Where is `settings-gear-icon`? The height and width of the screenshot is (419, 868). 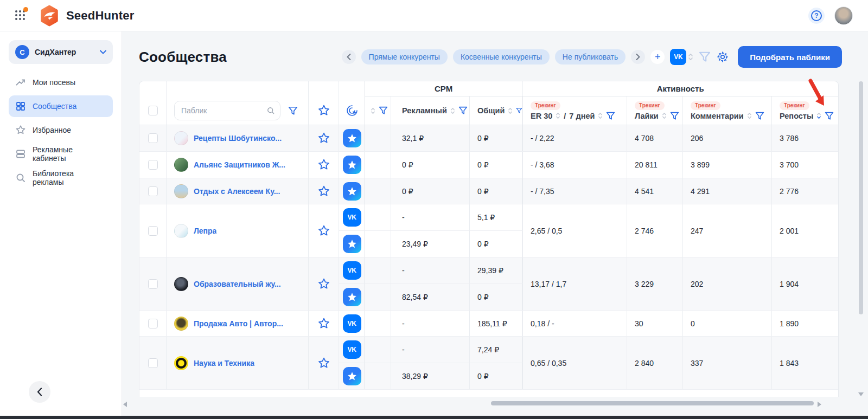
settings-gear-icon is located at coordinates (723, 57).